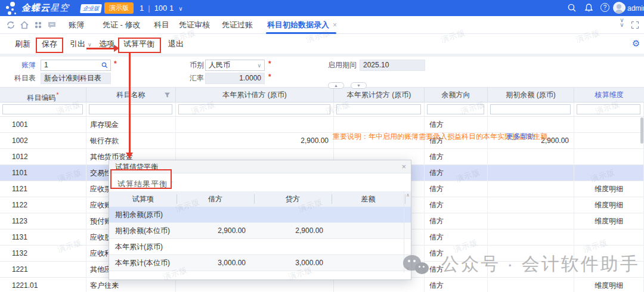  Describe the element at coordinates (91, 8) in the screenshot. I see `edition-badge: 企业版` at that location.